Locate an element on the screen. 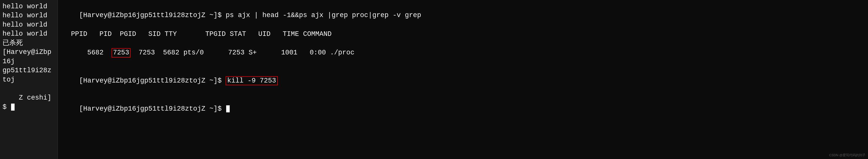 Image resolution: width=868 pixels, height=159 pixels. kill-command-boxed: kill -9 7253 is located at coordinates (251, 81).